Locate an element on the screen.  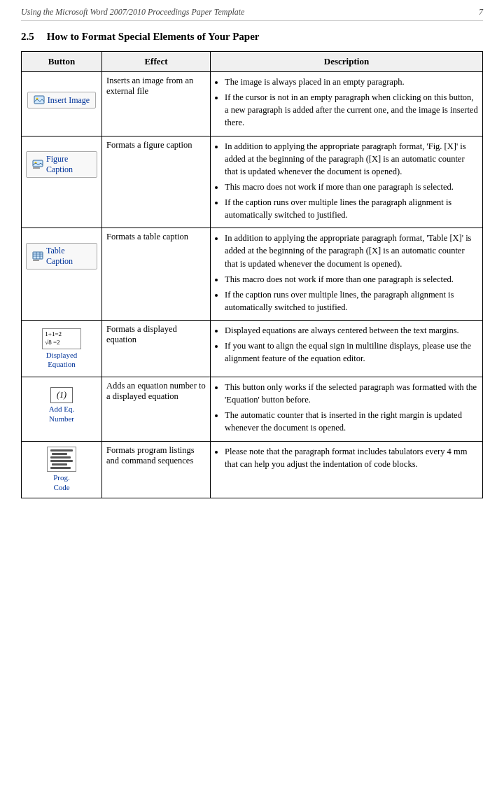
prog-code-icon is located at coordinates (62, 459).